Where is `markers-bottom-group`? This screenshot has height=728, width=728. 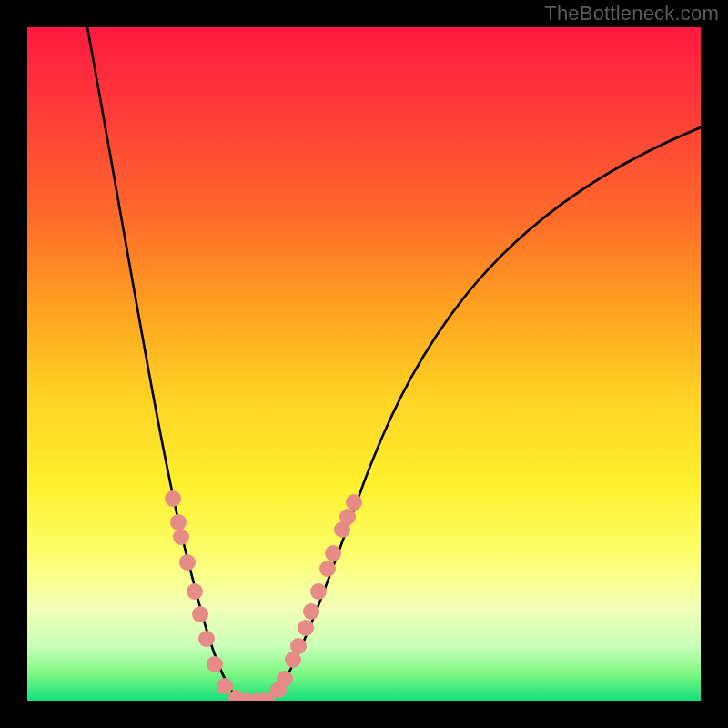 markers-bottom-group is located at coordinates (257, 696).